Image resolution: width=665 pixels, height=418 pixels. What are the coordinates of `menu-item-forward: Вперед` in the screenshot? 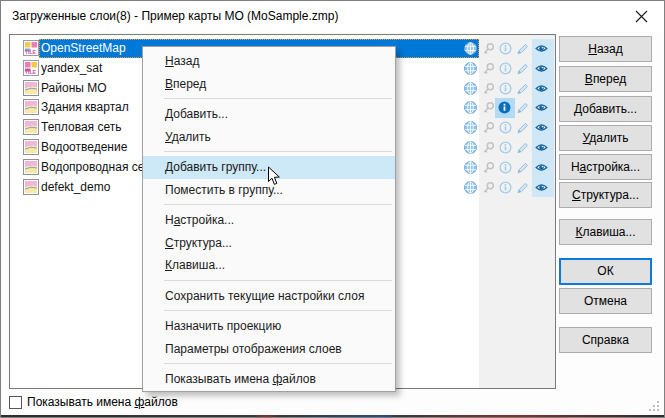 It's located at (269, 84).